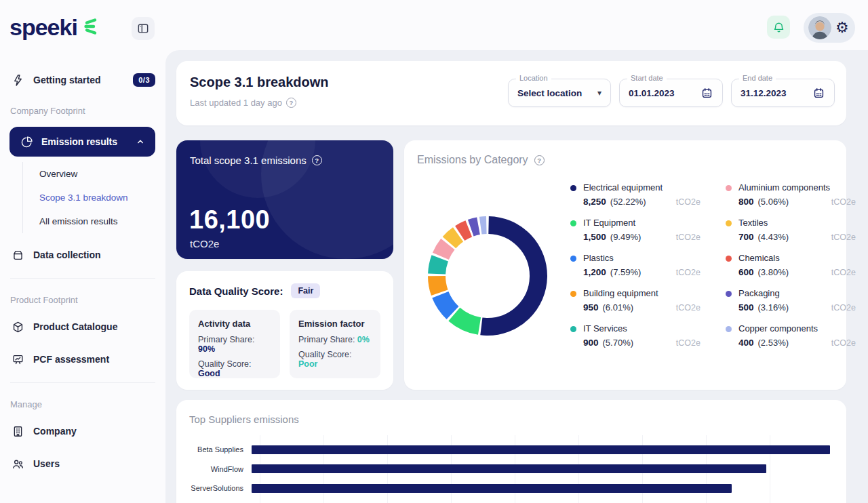 This screenshot has height=503, width=868. What do you see at coordinates (67, 80) in the screenshot?
I see `getting-started-label: Getting started` at bounding box center [67, 80].